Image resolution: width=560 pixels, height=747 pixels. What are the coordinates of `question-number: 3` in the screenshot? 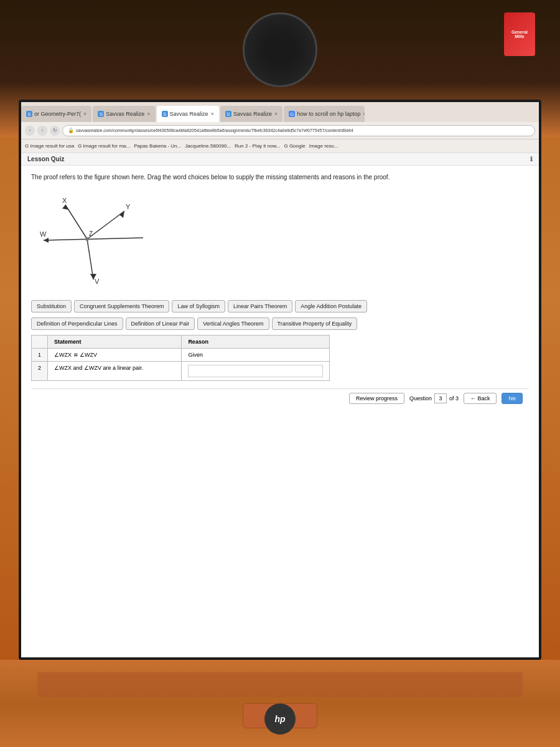 It's located at (441, 398).